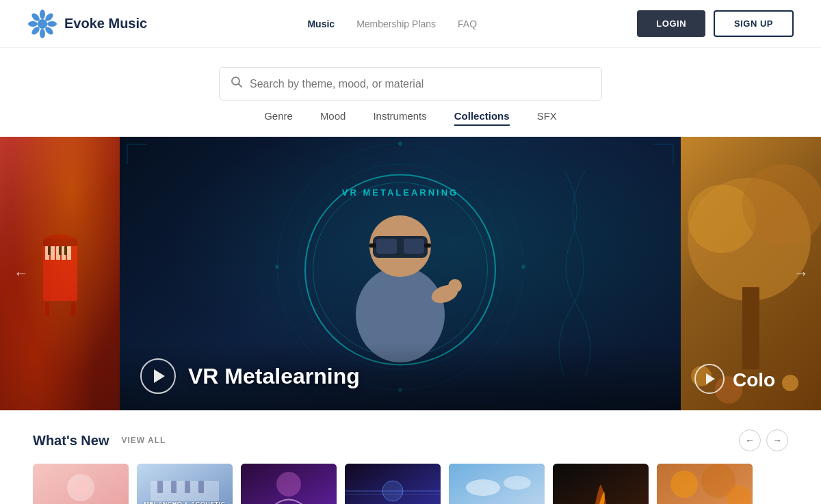  I want to click on whats-new-title: What's New, so click(71, 440).